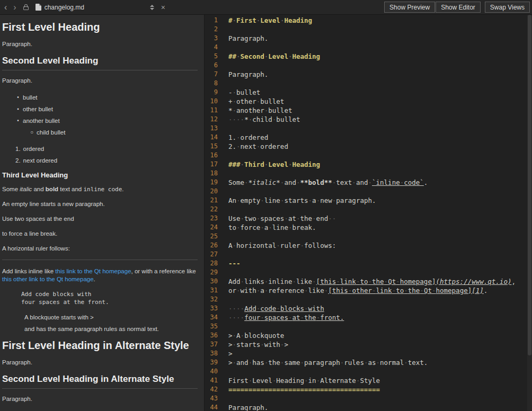 This screenshot has width=532, height=411. I want to click on editor-line: 20, so click(368, 192).